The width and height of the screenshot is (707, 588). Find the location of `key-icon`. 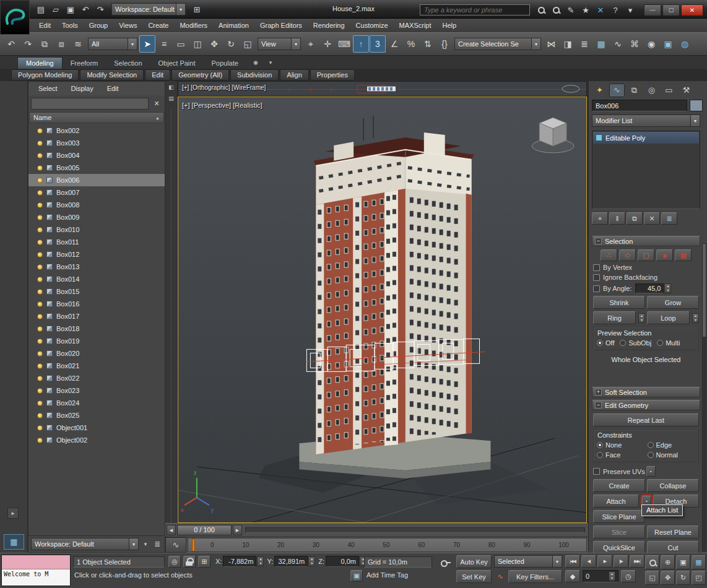

key-icon is located at coordinates (446, 563).